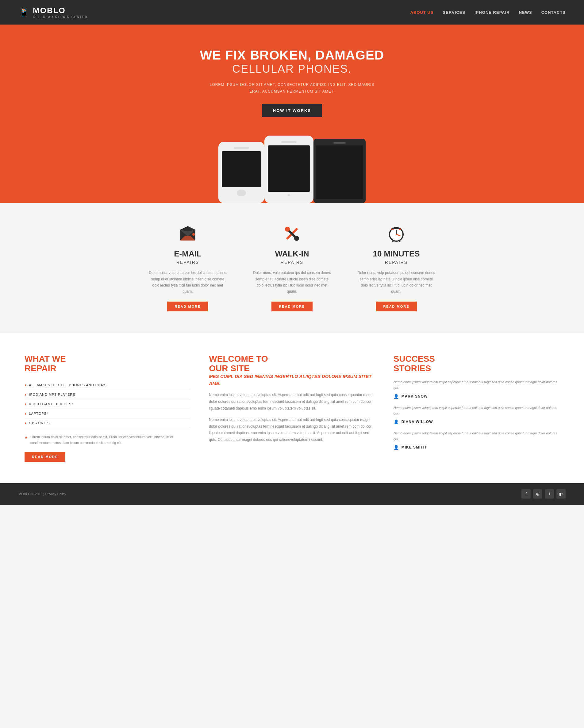 Image resolution: width=584 pixels, height=728 pixels. I want to click on success-title: SUCCESS STORIES, so click(477, 364).